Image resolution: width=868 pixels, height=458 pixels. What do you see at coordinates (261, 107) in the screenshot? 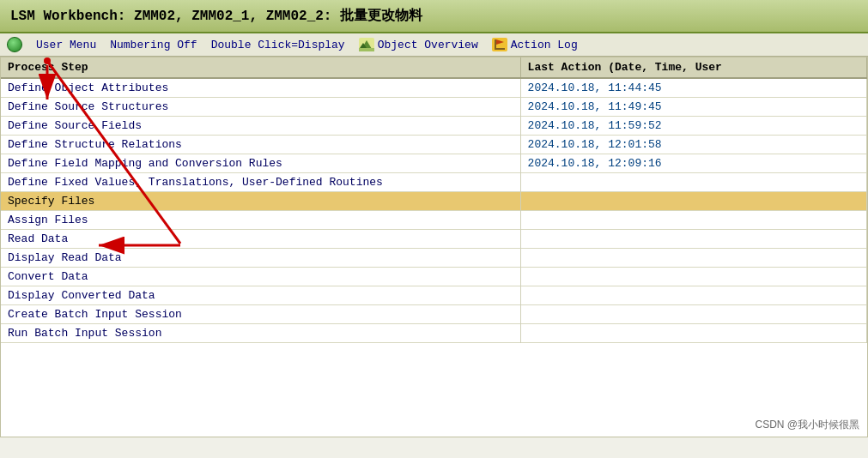
I see `cell-process-step: Define Source Structures` at bounding box center [261, 107].